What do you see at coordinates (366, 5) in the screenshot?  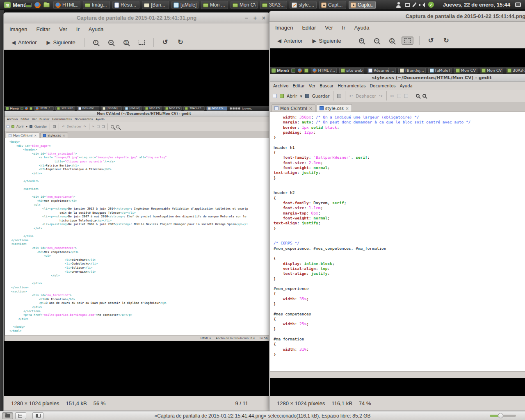 I see `taskbar-item-label: Captu...` at bounding box center [366, 5].